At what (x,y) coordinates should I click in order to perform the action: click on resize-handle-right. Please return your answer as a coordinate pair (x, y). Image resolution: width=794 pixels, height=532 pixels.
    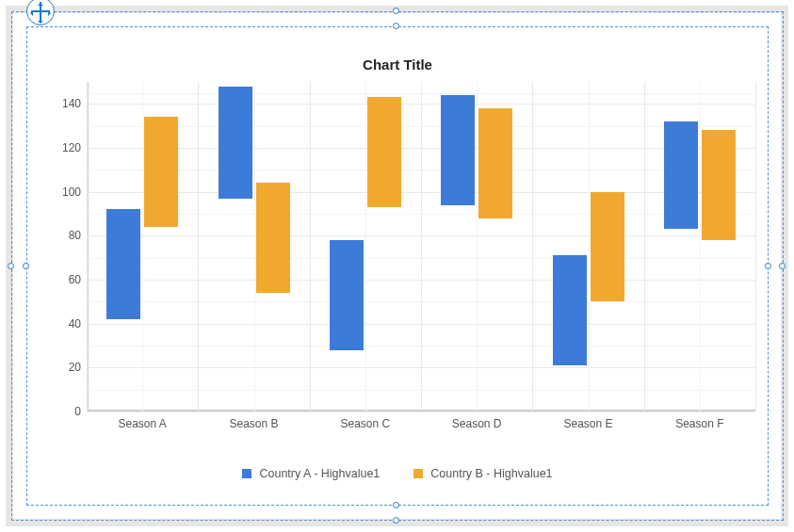
    Looking at the image, I should click on (782, 266).